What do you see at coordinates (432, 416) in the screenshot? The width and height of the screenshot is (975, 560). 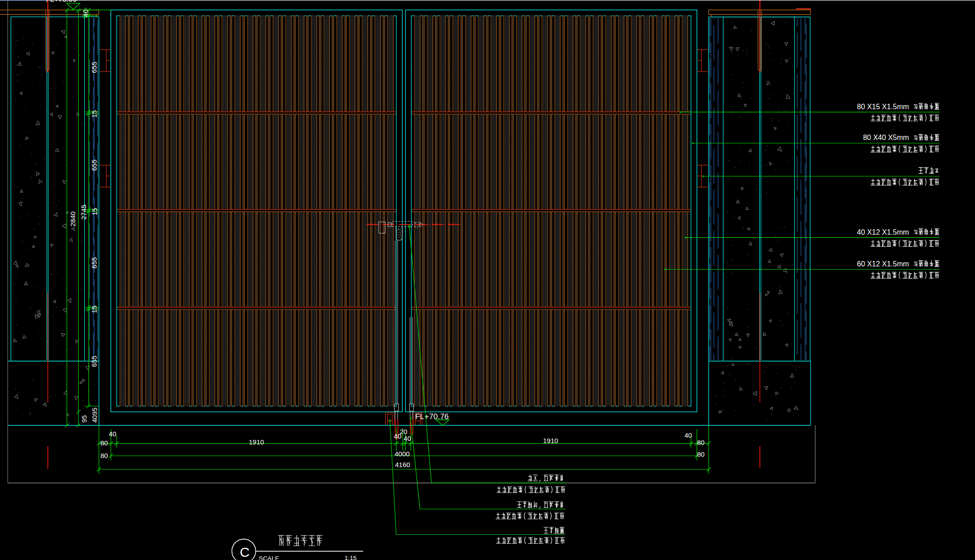 I see `svg-text: FL+70.76` at bounding box center [432, 416].